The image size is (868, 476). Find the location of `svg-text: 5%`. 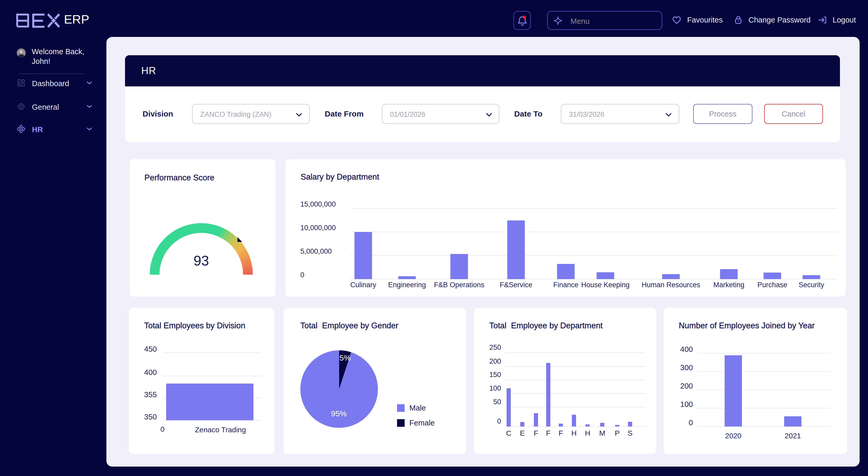

svg-text: 5% is located at coordinates (345, 358).